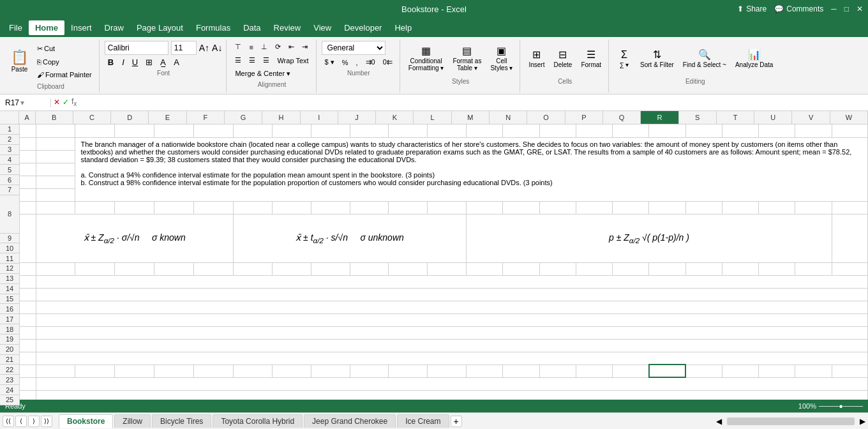  Describe the element at coordinates (740, 131) in the screenshot. I see `cell-t1` at that location.